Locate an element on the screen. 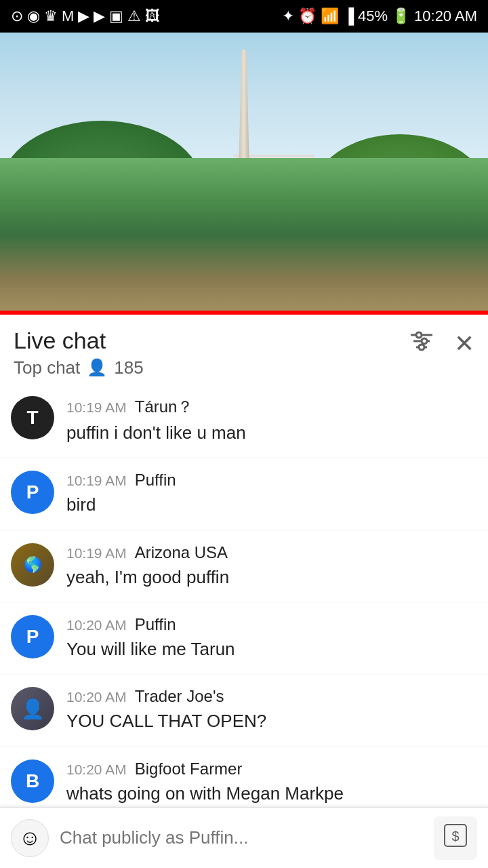  message-author: Trader Joe's is located at coordinates (180, 696).